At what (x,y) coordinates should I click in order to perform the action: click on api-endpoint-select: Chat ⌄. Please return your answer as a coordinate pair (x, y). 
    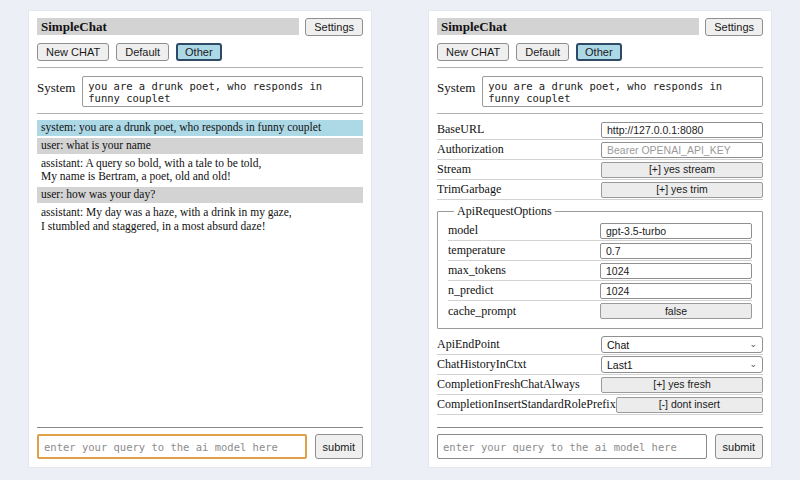
    Looking at the image, I should click on (682, 344).